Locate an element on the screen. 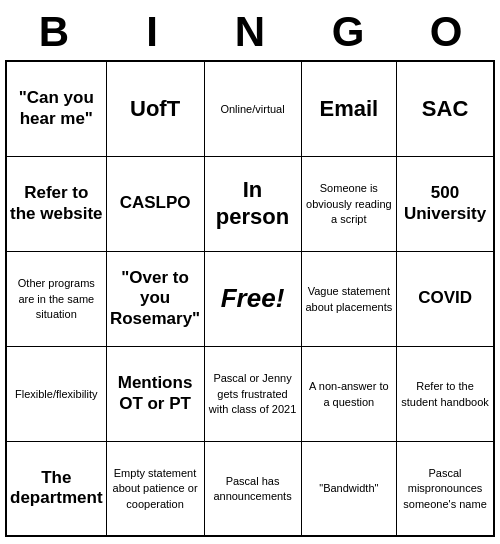 This screenshot has width=500, height=544. cell-text: SAC is located at coordinates (445, 108).